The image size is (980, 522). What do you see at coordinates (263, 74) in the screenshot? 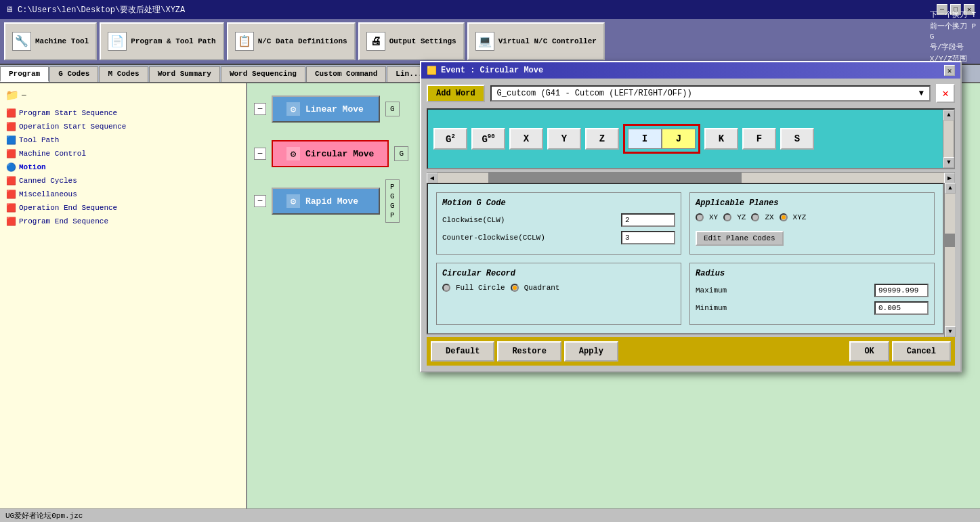
I see `tab-word-sequencing: Word Sequencing` at bounding box center [263, 74].